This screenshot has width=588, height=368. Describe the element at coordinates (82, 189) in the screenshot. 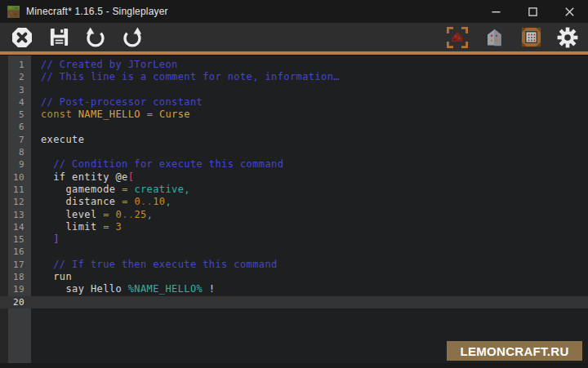

I see `code-token-default: gamemode` at that location.